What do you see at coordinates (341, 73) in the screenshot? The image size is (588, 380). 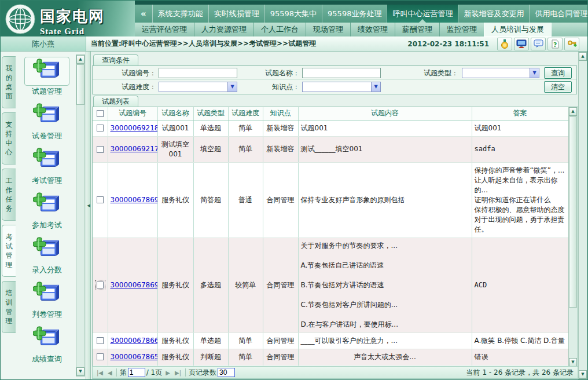 I see `question-name-input` at bounding box center [341, 73].